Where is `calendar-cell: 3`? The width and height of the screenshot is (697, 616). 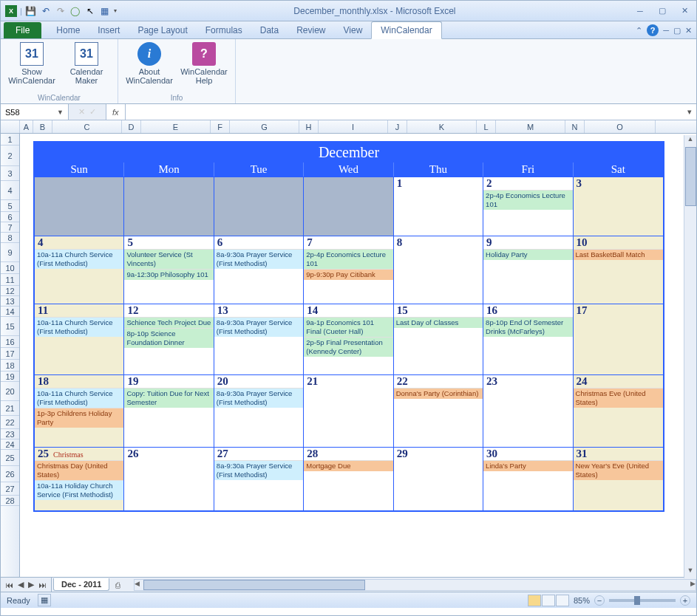
calendar-cell: 3 is located at coordinates (618, 207).